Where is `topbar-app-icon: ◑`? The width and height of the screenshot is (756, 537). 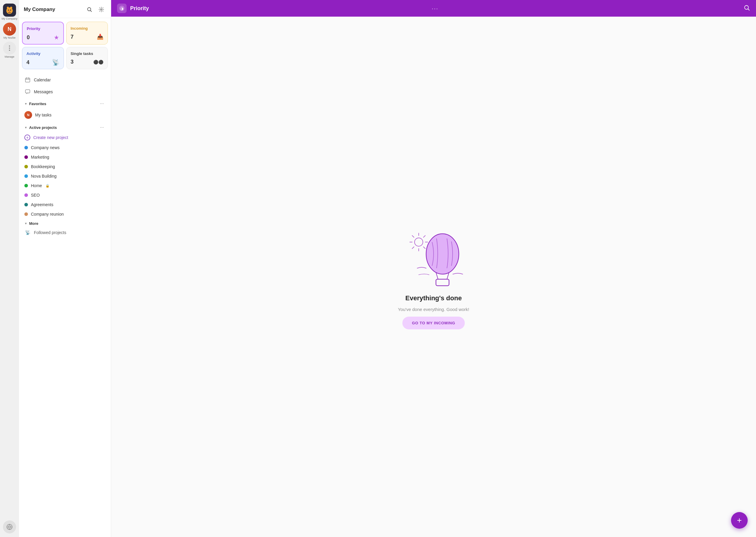
topbar-app-icon: ◑ is located at coordinates (122, 9).